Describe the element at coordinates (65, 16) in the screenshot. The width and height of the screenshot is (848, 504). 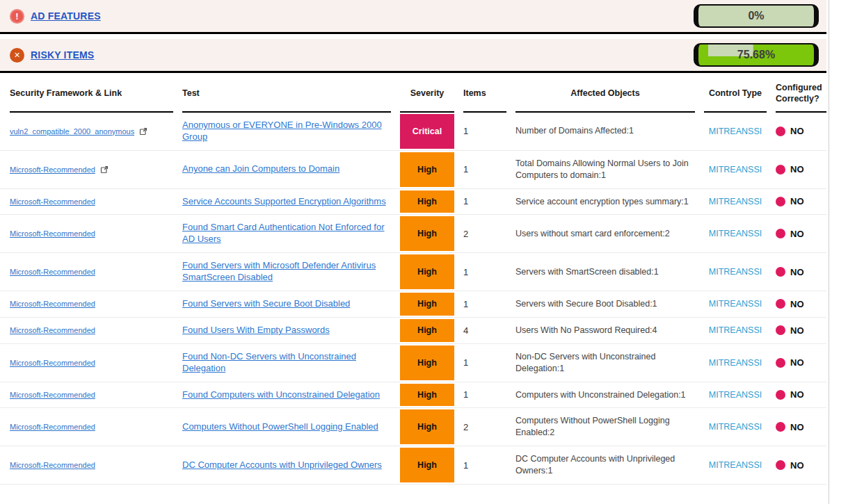
I see `ad-features-link: AD FEATURES` at that location.